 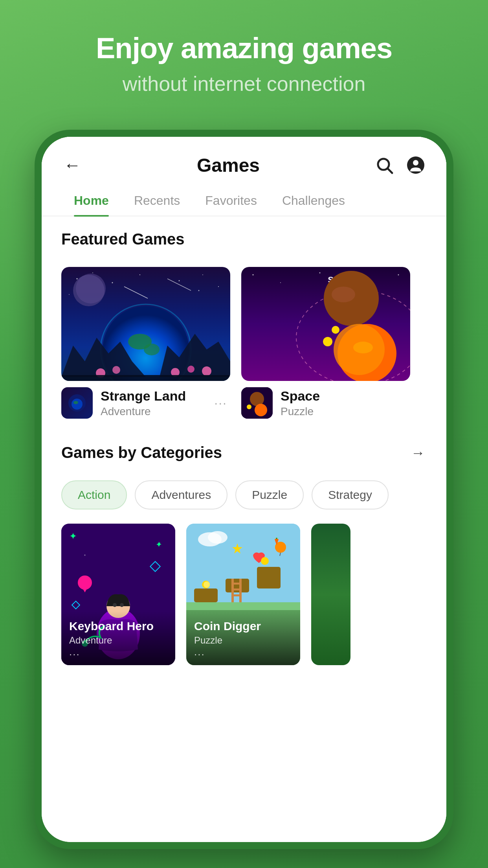 What do you see at coordinates (400, 165) in the screenshot?
I see `header-icons` at bounding box center [400, 165].